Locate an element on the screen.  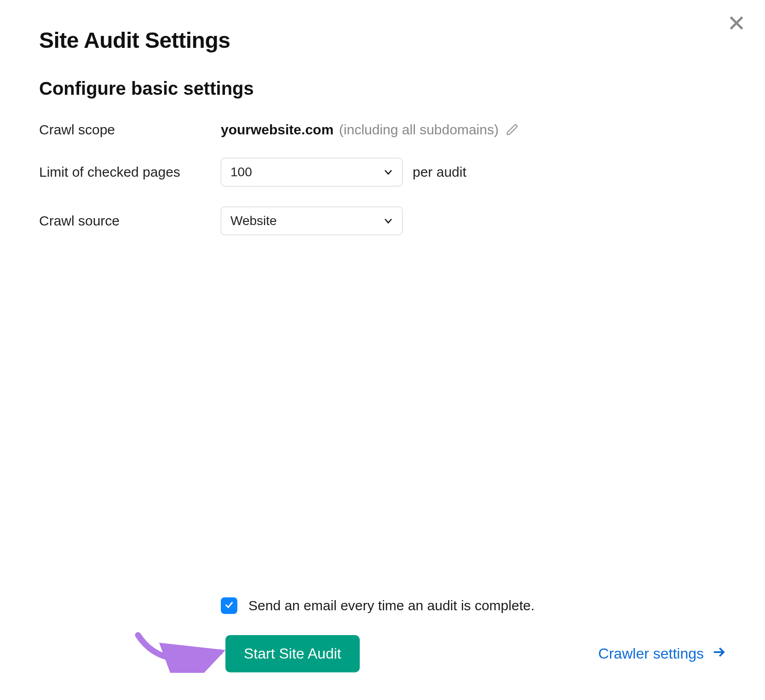
label-crawl-source: Crawl source is located at coordinates (130, 221).